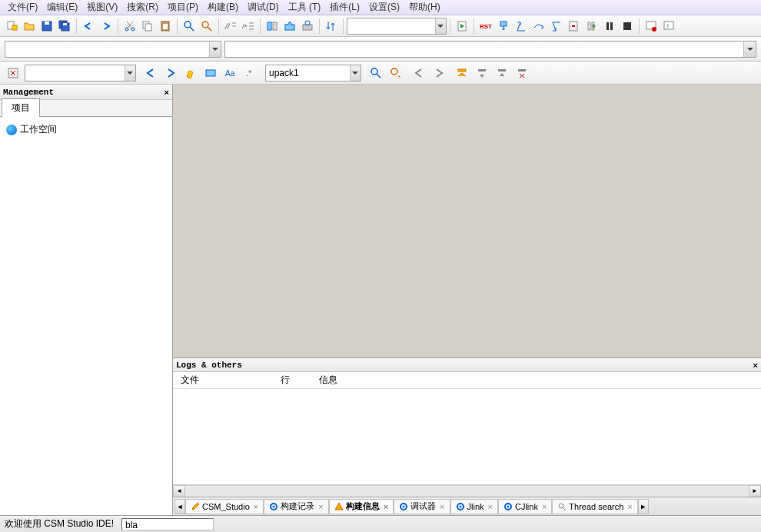  What do you see at coordinates (574, 26) in the screenshot?
I see `run-to-cursor-button` at bounding box center [574, 26].